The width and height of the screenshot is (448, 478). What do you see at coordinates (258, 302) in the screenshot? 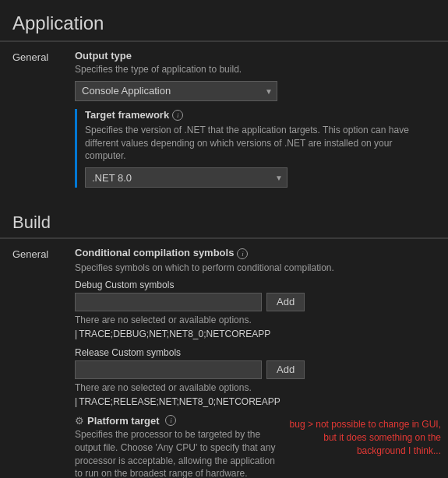
I see `debug-input-row: Add` at bounding box center [258, 302].